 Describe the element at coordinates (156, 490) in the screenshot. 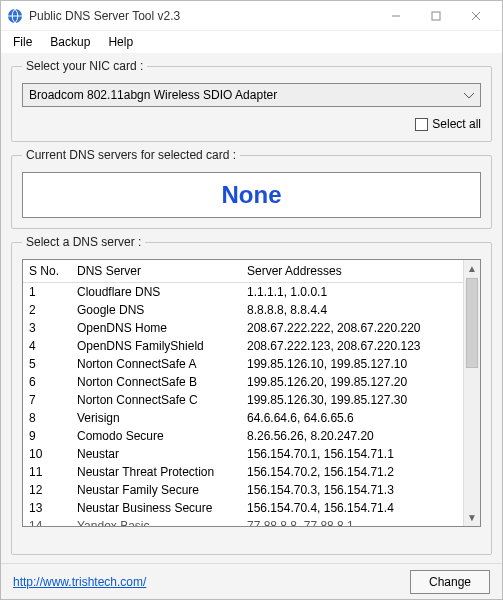

I see `cell-name: Neustar Family Secure` at that location.